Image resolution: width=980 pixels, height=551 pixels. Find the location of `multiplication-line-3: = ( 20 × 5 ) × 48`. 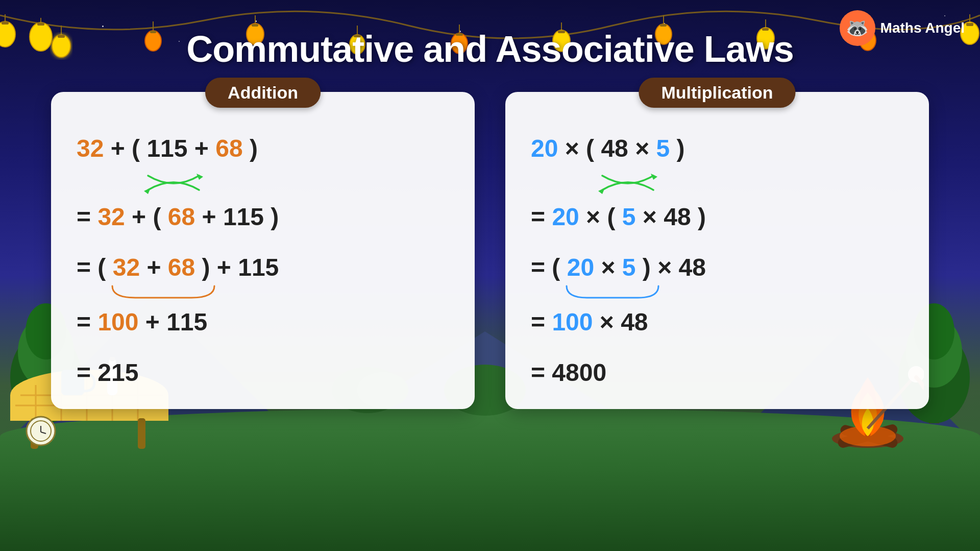

multiplication-line-3: = ( 20 × 5 ) × 48 is located at coordinates (717, 268).